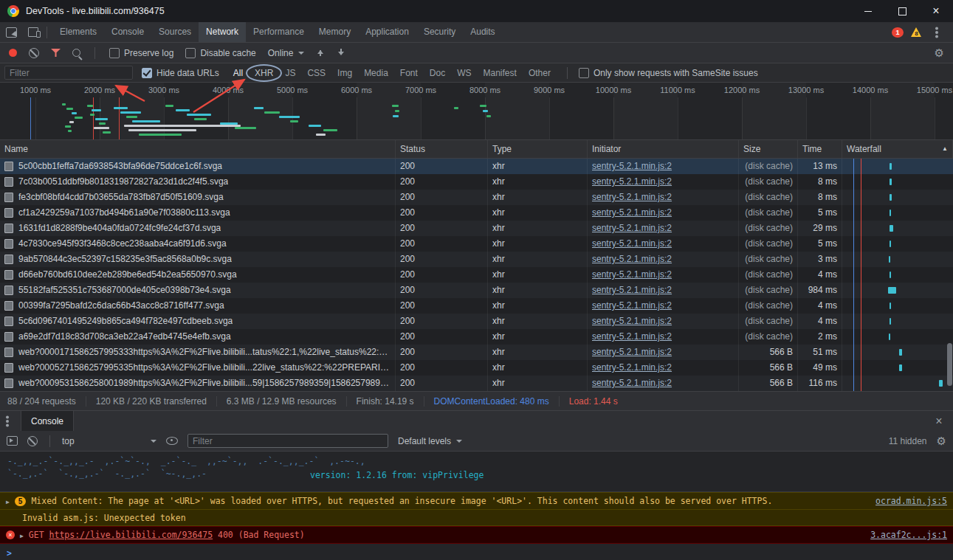  Describe the element at coordinates (477, 552) in the screenshot. I see `console-prompt: >` at that location.